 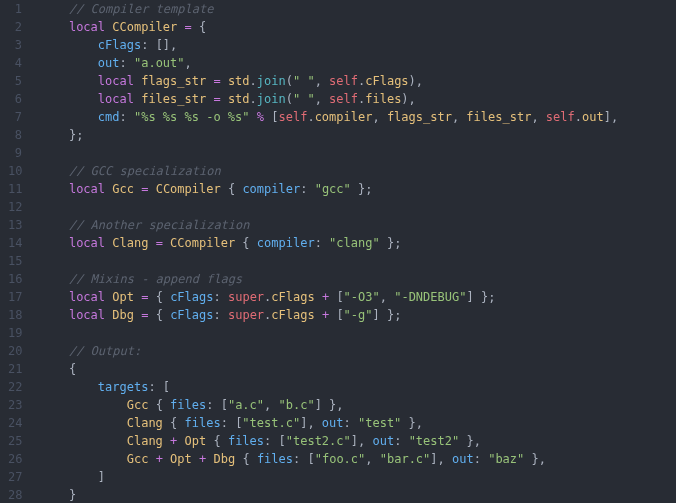 I want to click on token-op: +, so click(x=160, y=459).